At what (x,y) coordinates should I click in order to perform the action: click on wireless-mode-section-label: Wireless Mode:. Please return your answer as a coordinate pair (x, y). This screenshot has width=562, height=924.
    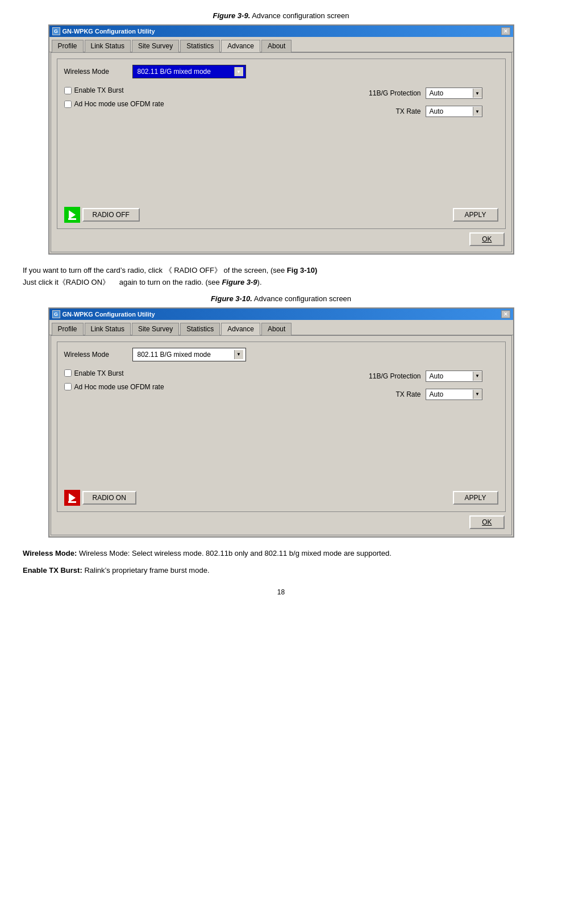
    Looking at the image, I should click on (50, 553).